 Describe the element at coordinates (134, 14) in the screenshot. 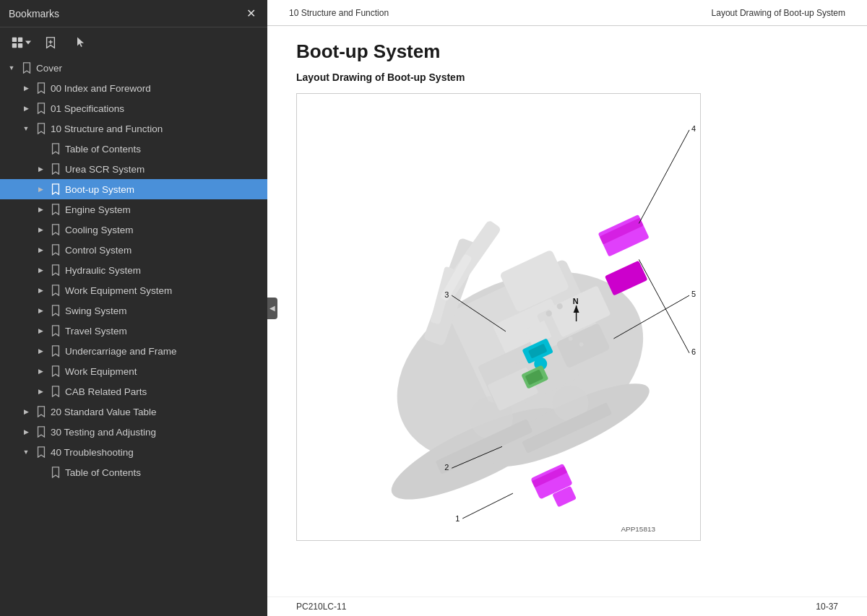

I see `bookmarks-header: Bookmarks ✕` at that location.